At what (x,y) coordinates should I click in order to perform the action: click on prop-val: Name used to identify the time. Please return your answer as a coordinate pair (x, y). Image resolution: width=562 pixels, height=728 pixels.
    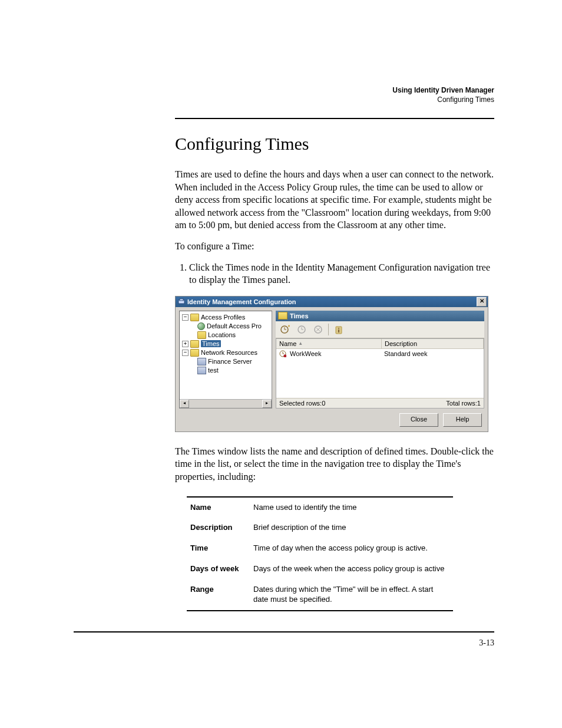
    Looking at the image, I should click on (351, 508).